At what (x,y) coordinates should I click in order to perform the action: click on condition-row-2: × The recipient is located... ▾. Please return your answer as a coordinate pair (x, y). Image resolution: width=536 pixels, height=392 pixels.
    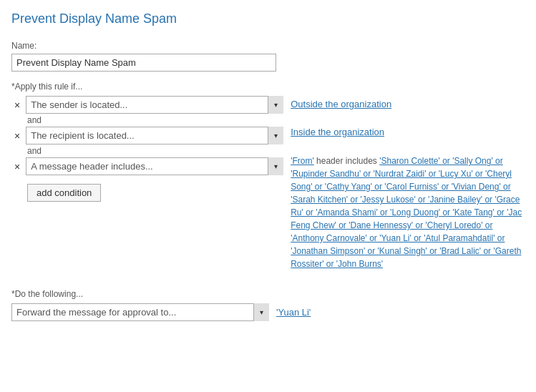
    Looking at the image, I should click on (147, 136).